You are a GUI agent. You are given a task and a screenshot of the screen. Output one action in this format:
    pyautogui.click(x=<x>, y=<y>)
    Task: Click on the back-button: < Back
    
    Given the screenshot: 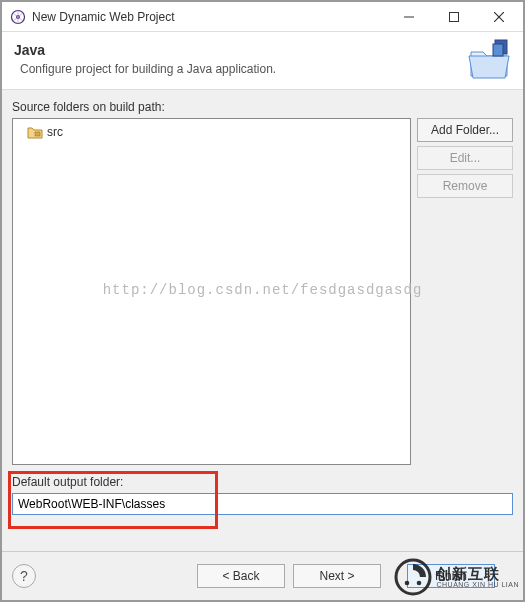 What is the action you would take?
    pyautogui.click(x=241, y=576)
    